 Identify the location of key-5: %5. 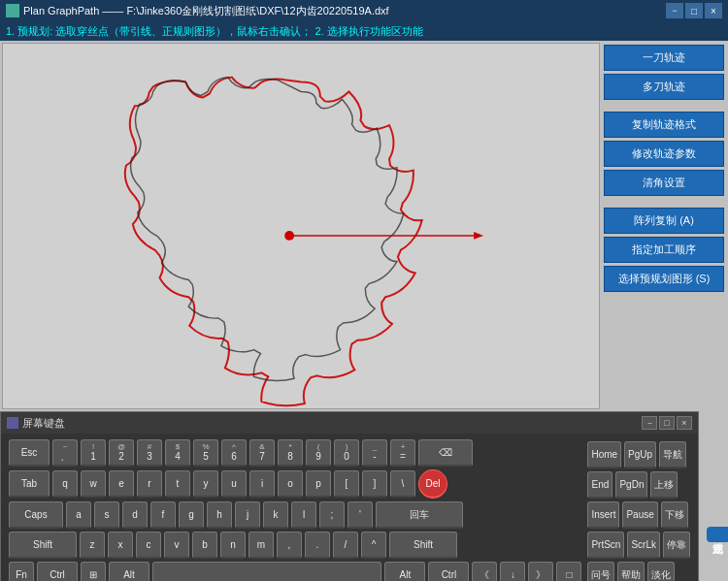
(206, 453).